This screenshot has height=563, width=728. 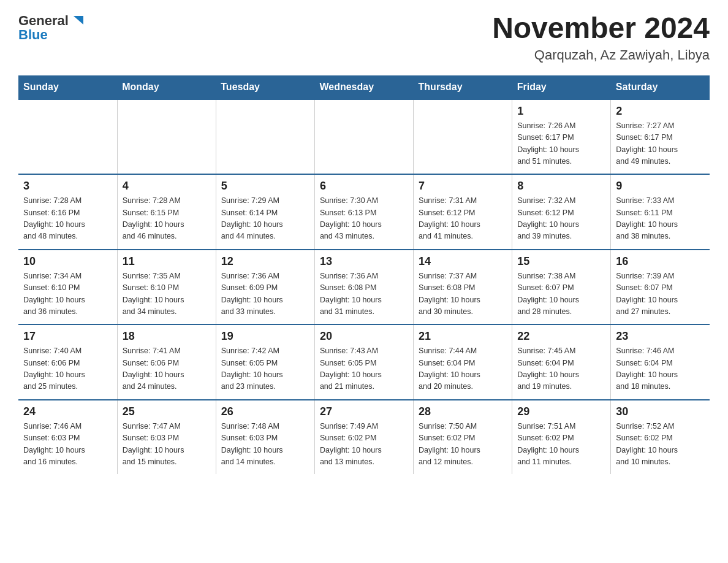 What do you see at coordinates (463, 437) in the screenshot?
I see `calendar-cell: 28Sunrise: 7:50 AM Sunset: 6:02 PM Dayli…` at bounding box center [463, 437].